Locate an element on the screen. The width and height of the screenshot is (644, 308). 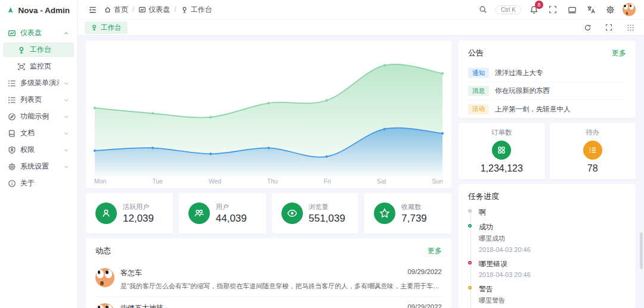
search-button is located at coordinates (483, 10).